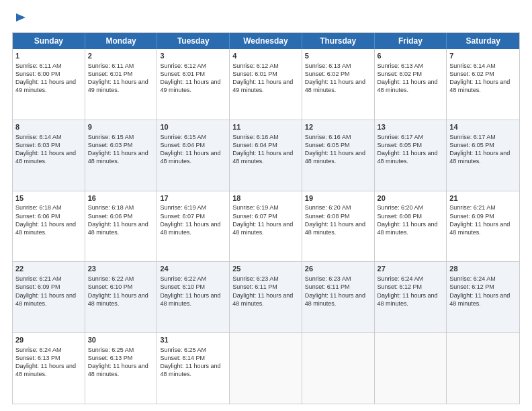 This screenshot has width=532, height=411. I want to click on day-number: 20, so click(411, 199).